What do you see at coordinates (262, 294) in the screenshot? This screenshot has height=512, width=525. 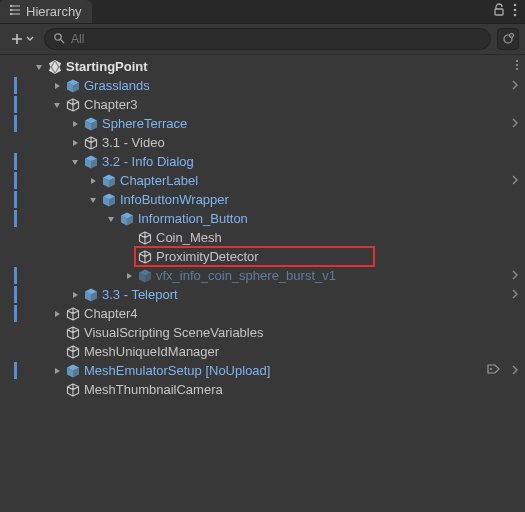 I see `tree-row: 3.3 - Teleport` at bounding box center [262, 294].